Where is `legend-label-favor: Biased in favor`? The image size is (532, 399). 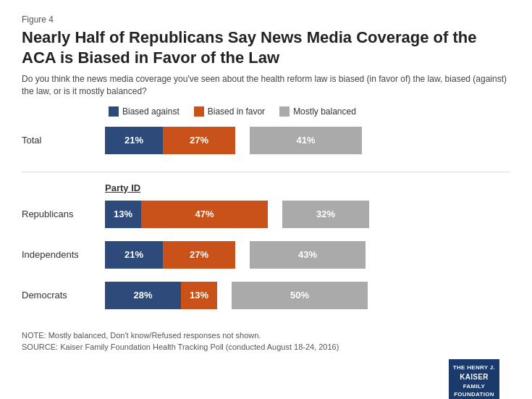
legend-label-favor: Biased in favor is located at coordinates (236, 112).